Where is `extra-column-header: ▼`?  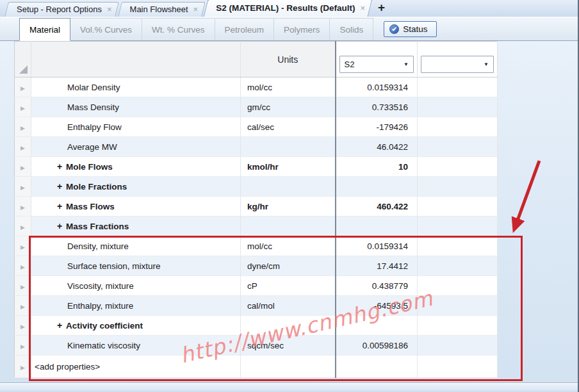 extra-column-header: ▼ is located at coordinates (457, 60).